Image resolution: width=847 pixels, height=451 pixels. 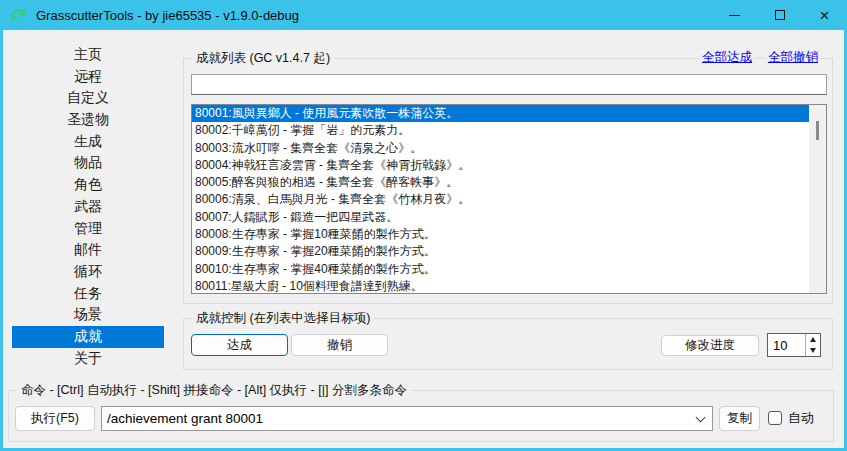 I want to click on window-border-left, so click(x=2, y=239).